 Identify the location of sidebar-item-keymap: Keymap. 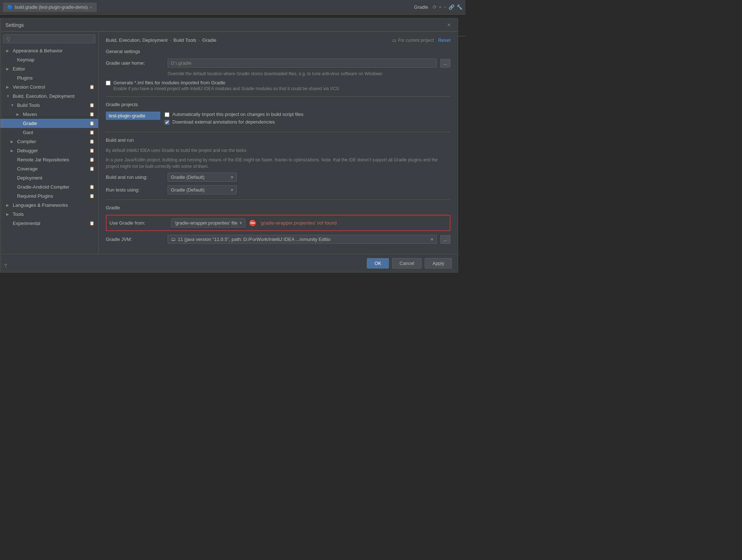
(49, 60).